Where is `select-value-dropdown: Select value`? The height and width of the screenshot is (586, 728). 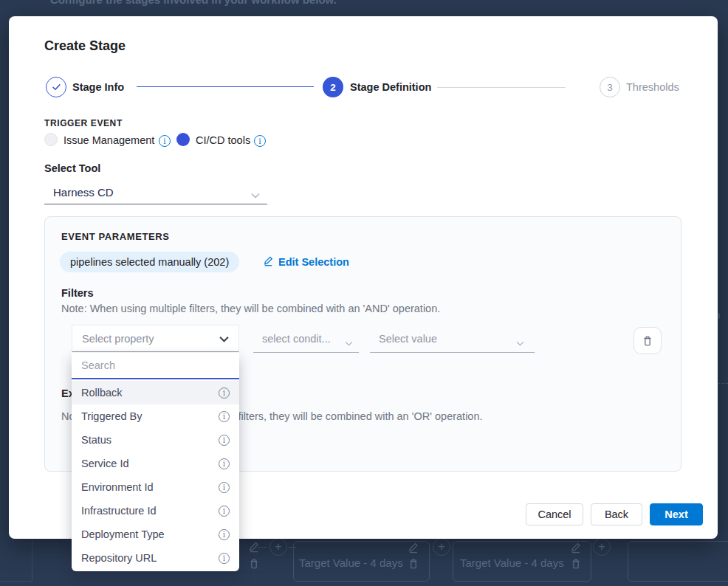 select-value-dropdown: Select value is located at coordinates (452, 339).